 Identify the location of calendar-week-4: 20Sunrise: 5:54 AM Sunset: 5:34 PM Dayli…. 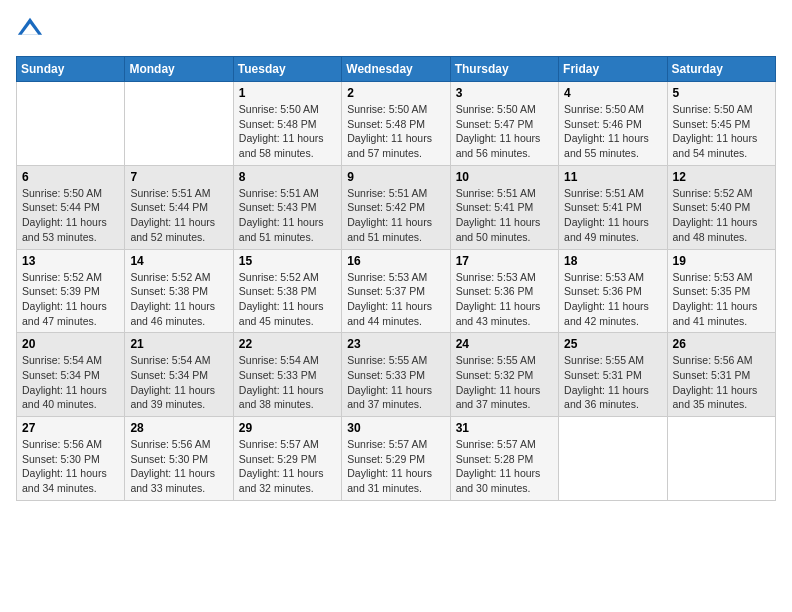
(396, 375).